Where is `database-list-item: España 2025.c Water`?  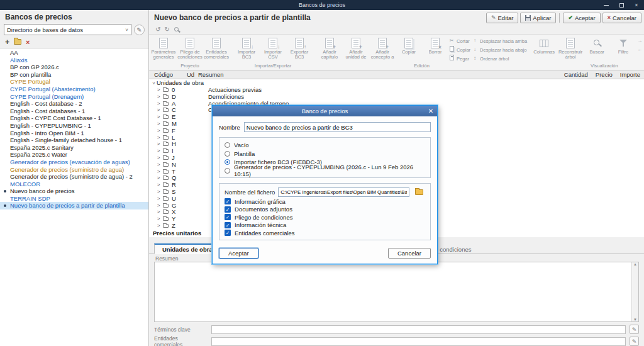
database-list-item: España 2025.c Water is located at coordinates (74, 155).